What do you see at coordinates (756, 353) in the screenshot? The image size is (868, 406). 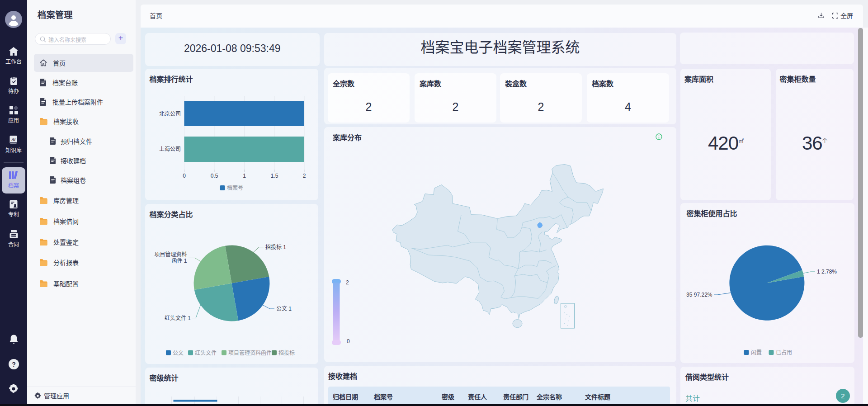 I see `svg-text: 闲置` at bounding box center [756, 353].